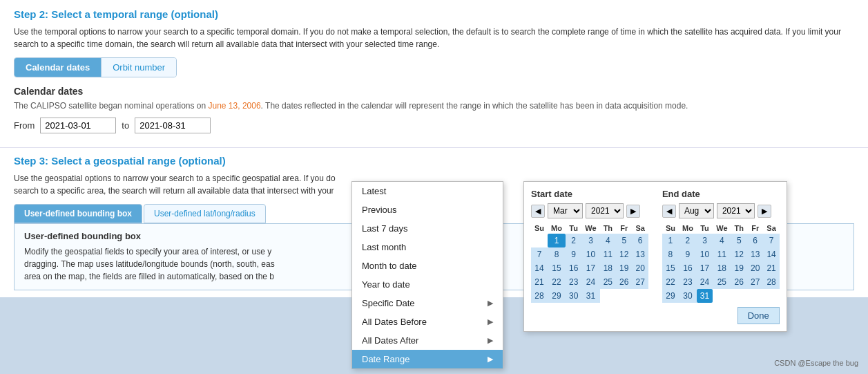  I want to click on bbox-desc1: Modify the geospatial fields to specify …, so click(148, 252).